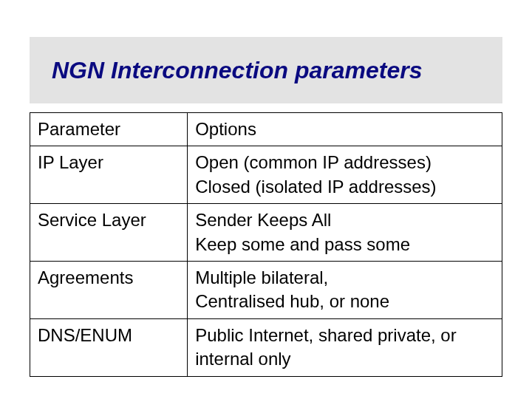  Describe the element at coordinates (109, 233) in the screenshot. I see `cell-parameter: Service Layer` at that location.